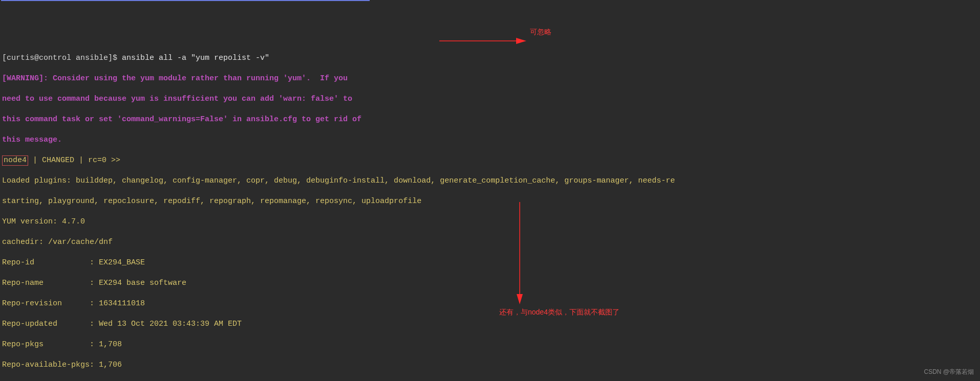 The image size is (980, 381). What do you see at coordinates (490, 181) in the screenshot?
I see `output-plugins-1: Loaded plugins: builddep, changelog, con…` at bounding box center [490, 181].